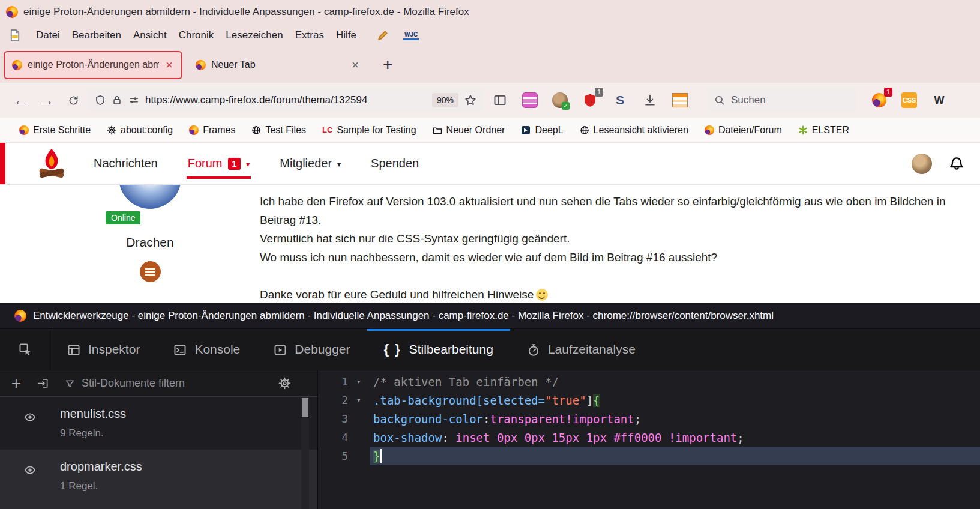 This screenshot has width=980, height=509. What do you see at coordinates (194, 130) in the screenshot?
I see `firefox-icon` at bounding box center [194, 130].